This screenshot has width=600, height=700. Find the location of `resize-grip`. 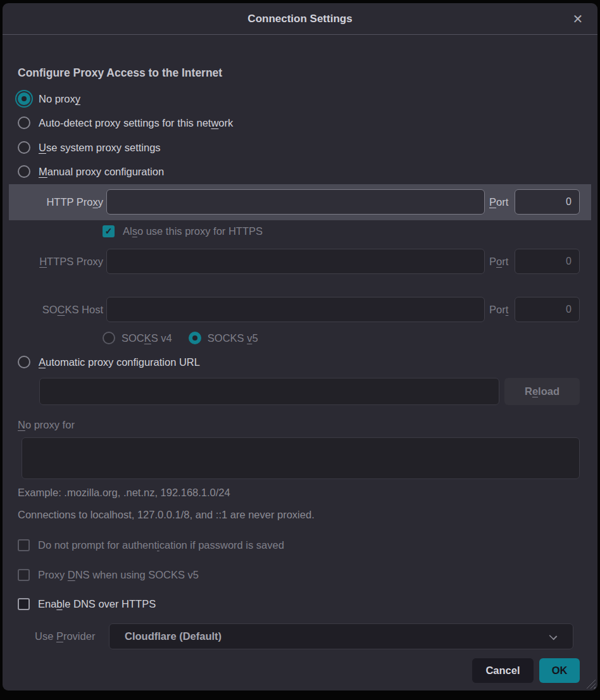

resize-grip is located at coordinates (591, 684).